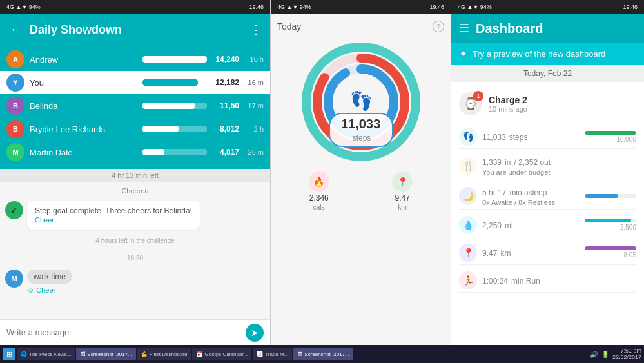 This screenshot has height=363, width=644. Describe the element at coordinates (531, 253) in the screenshot. I see `distance-stat-info: 9.47 km` at that location.